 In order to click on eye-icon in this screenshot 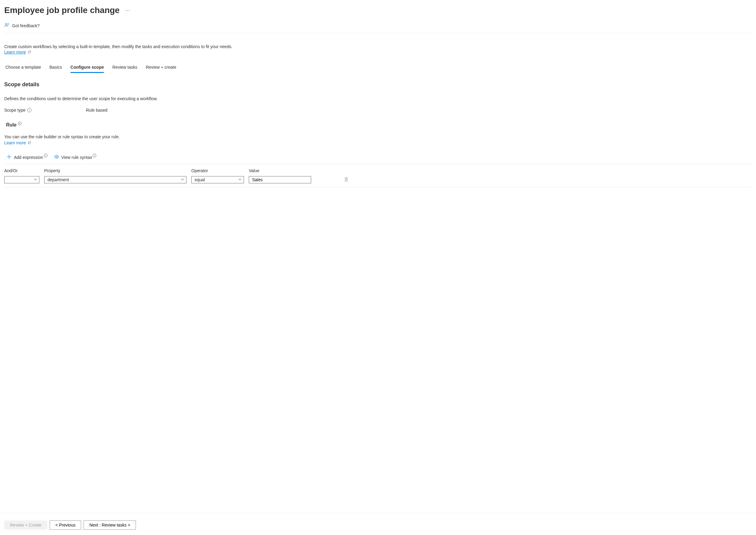, I will do `click(57, 157)`.